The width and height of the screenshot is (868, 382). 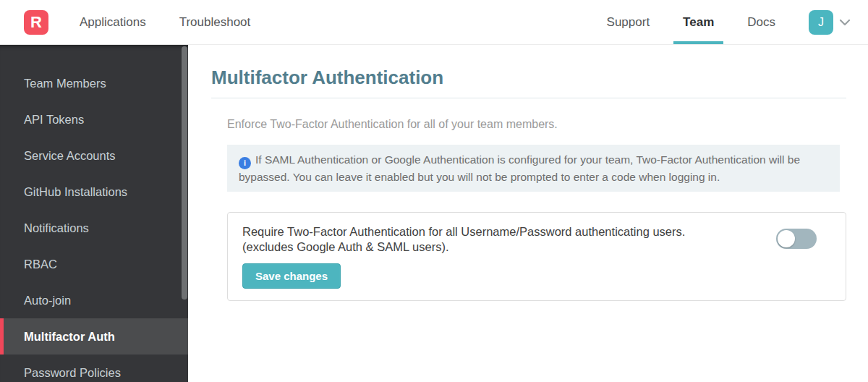 What do you see at coordinates (786, 239) in the screenshot?
I see `toggle-knob` at bounding box center [786, 239].